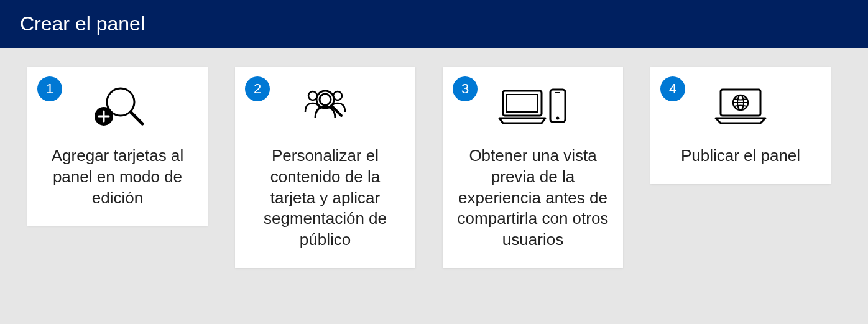 Image resolution: width=868 pixels, height=324 pixels. Describe the element at coordinates (82, 24) in the screenshot. I see `panel-title: Crear el panel` at that location.